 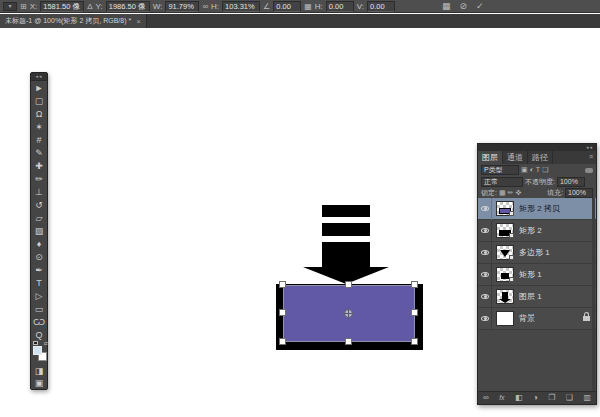 What do you see at coordinates (39, 166) in the screenshot?
I see `healing-brush-tool: ✚` at bounding box center [39, 166].